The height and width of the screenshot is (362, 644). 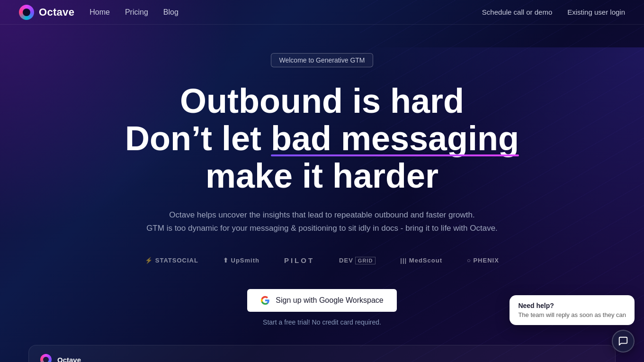 What do you see at coordinates (322, 12) in the screenshot?
I see `navbar: Octave Home Pricing Blog Schedule call o…` at bounding box center [322, 12].